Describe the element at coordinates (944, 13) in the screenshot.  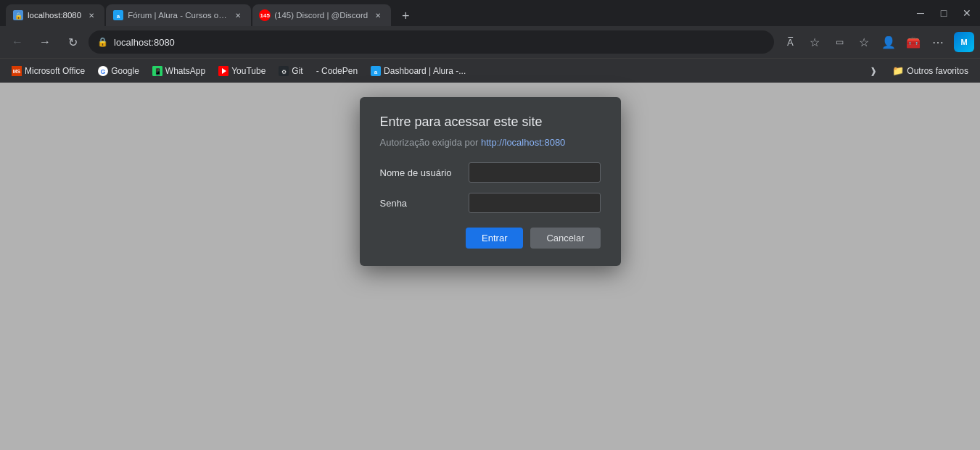
I see `maximize-button: □` at that location.